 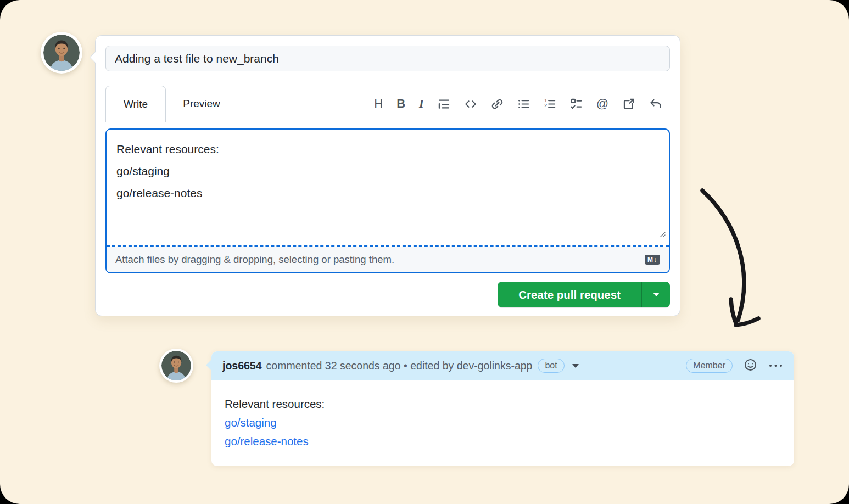 I want to click on go-link: go/release-notes, so click(x=503, y=441).